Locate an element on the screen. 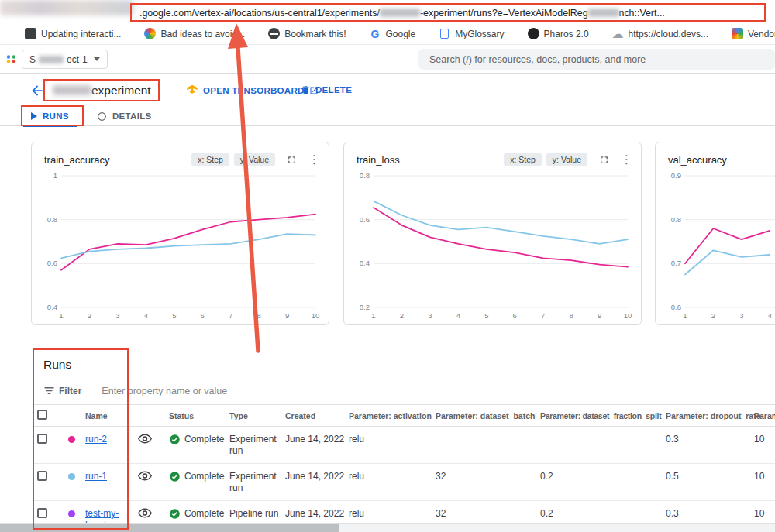 The height and width of the screenshot is (532, 775). bookmark-favicon-pinwheel is located at coordinates (150, 34).